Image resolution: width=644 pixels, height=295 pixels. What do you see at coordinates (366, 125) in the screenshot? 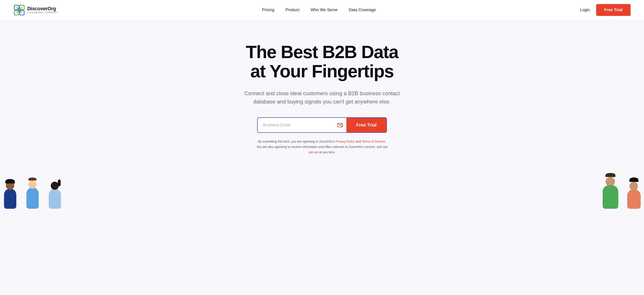
I see `free-trial-form-button: Free Trial` at bounding box center [366, 125].